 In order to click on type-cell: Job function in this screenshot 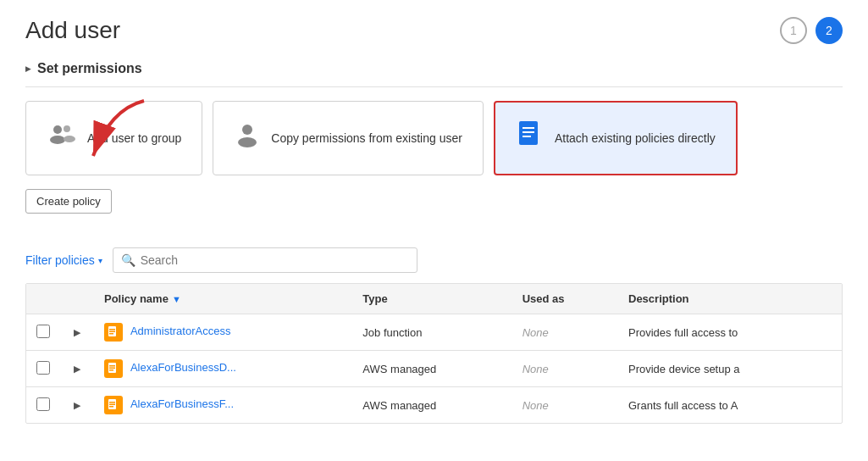, I will do `click(432, 332)`.